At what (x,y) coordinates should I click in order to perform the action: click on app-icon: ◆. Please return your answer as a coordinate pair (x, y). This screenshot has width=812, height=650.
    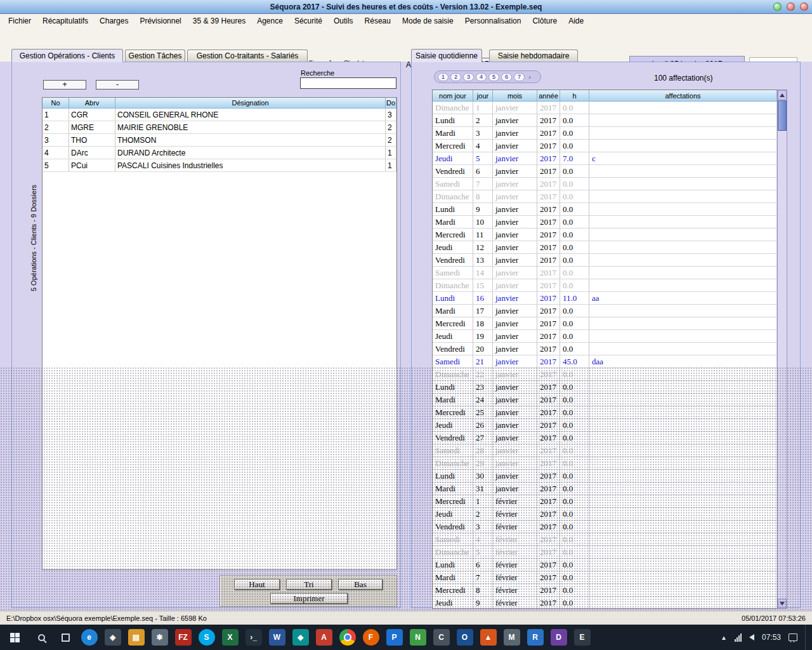
    Looking at the image, I should click on (301, 637).